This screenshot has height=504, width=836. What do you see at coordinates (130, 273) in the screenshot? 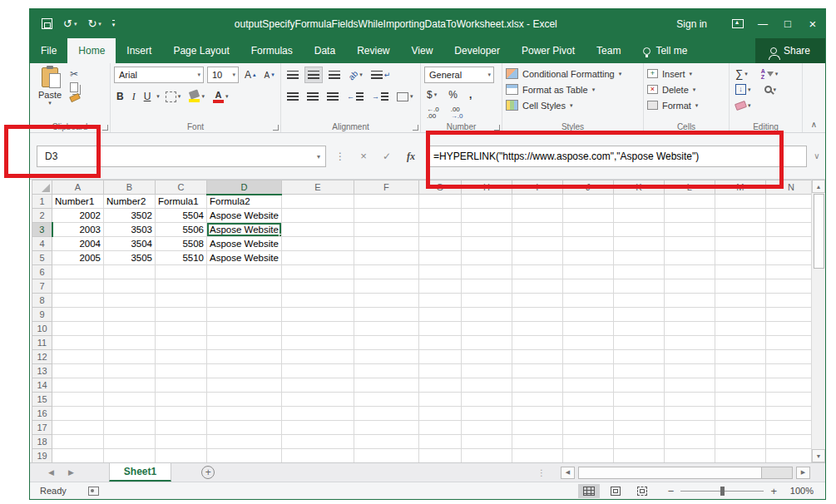
I see `cell-B6` at bounding box center [130, 273].